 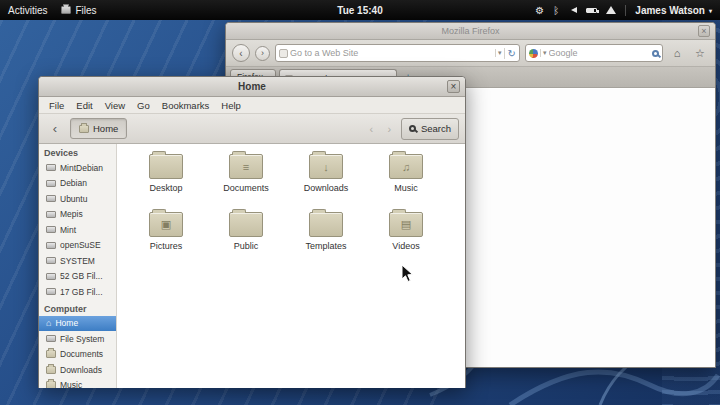 What do you see at coordinates (78, 370) in the screenshot?
I see `sidebar-item-downloads: Downloads` at bounding box center [78, 370].